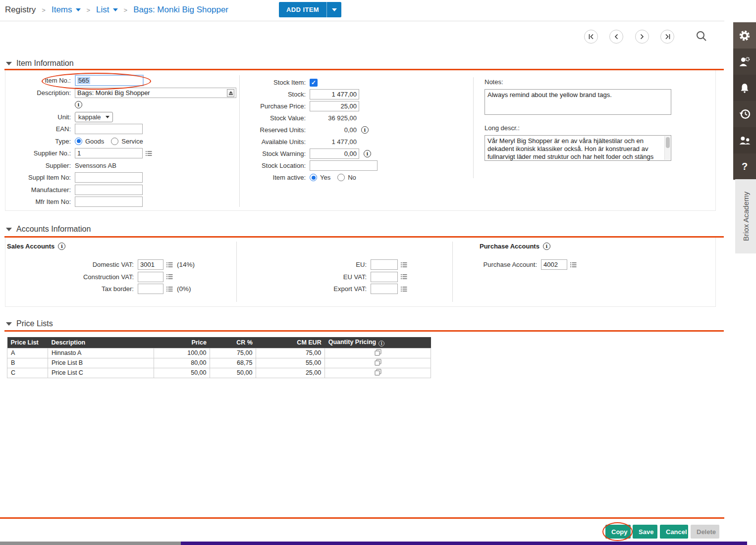 This screenshot has height=545, width=756. What do you see at coordinates (578, 102) in the screenshot?
I see `notes-textarea: Always remind about the yellow brand tag…` at bounding box center [578, 102].